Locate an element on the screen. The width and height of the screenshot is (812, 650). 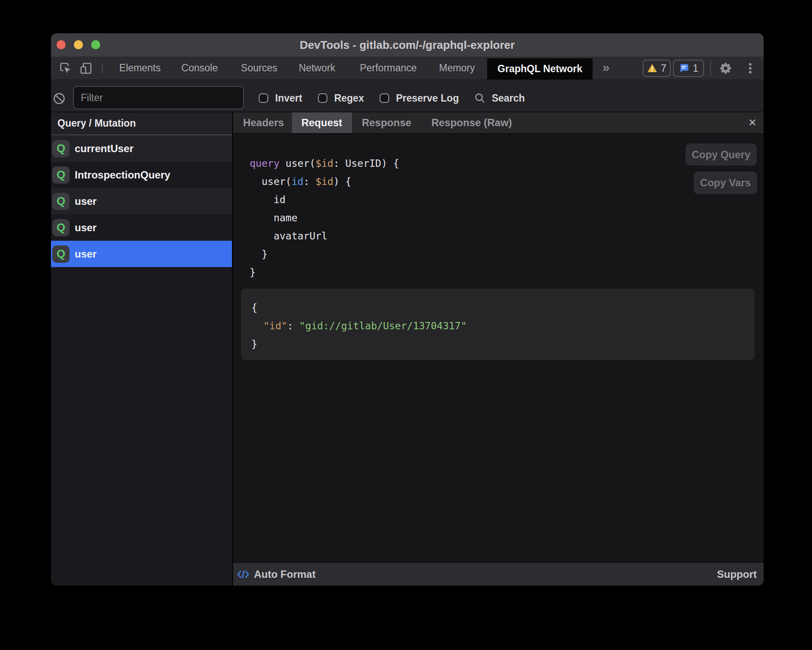
toolbar-divider is located at coordinates (102, 68).